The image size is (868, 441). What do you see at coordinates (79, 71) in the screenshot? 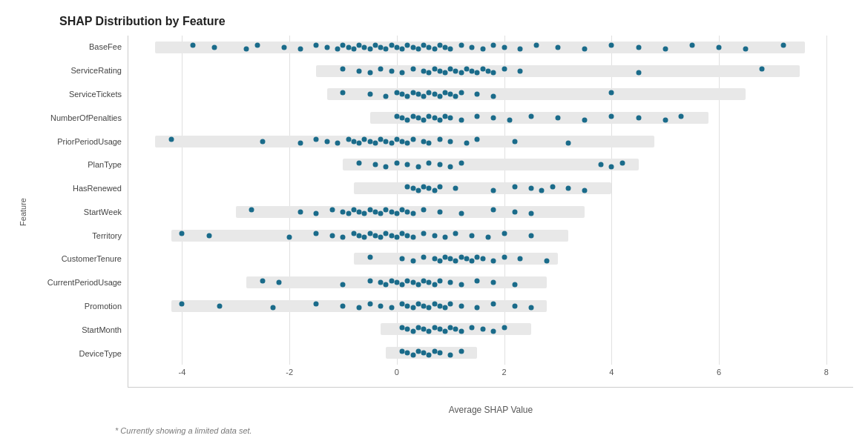
I see `y-label-servicerating: ServiceRating` at bounding box center [79, 71].